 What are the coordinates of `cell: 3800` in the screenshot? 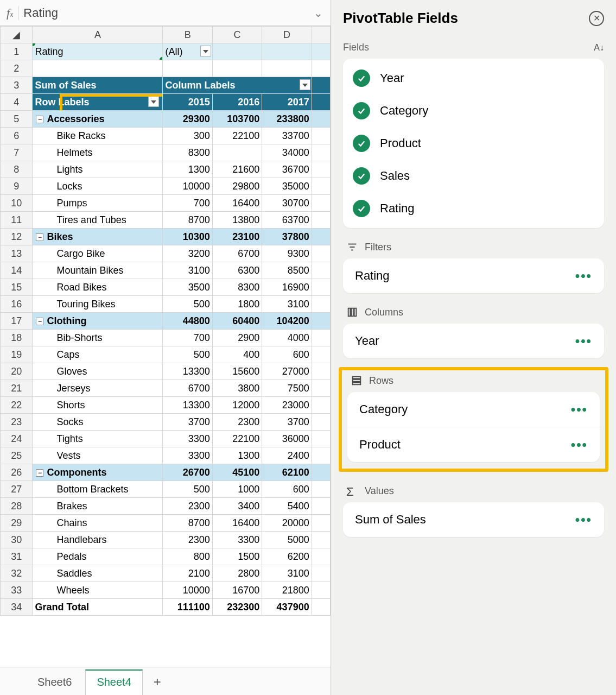 It's located at (237, 389).